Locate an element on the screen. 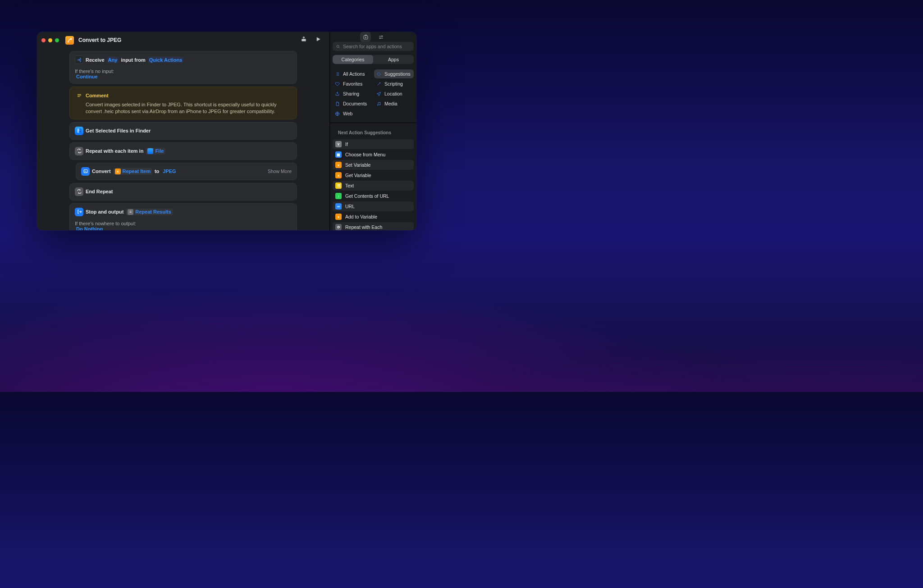 This screenshot has height=588, width=923. cat-label: Suggestions is located at coordinates (398, 74).